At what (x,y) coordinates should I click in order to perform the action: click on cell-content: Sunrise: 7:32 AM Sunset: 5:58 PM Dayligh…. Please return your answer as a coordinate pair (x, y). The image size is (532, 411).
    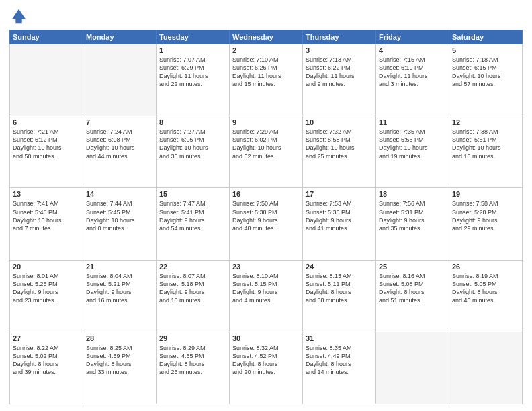
    Looking at the image, I should click on (339, 144).